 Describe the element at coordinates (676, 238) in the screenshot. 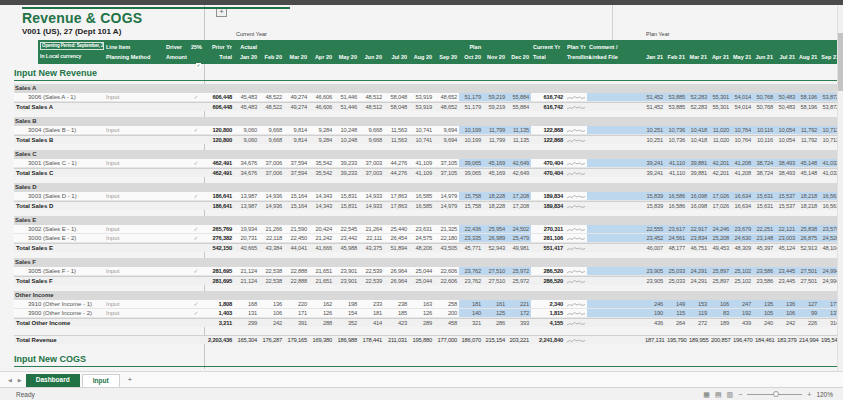

I see `plan-year-month-cell: 24,561` at that location.